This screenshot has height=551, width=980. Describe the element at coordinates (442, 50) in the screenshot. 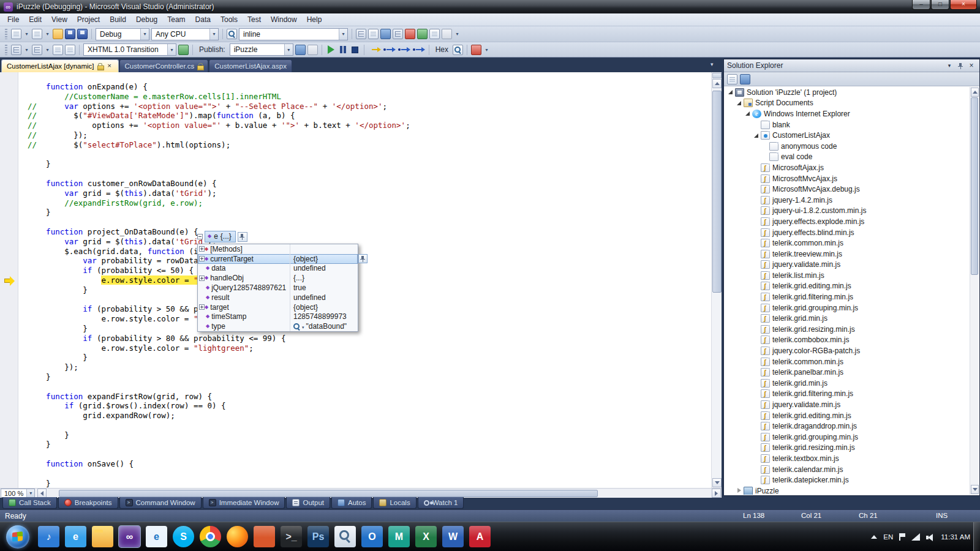

I see `hex-toggle-button: Hex` at that location.